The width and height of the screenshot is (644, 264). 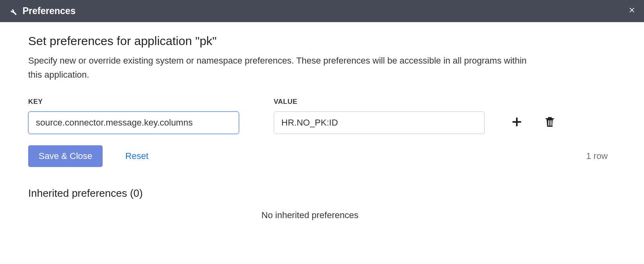 I want to click on wrench-icon, so click(x=12, y=11).